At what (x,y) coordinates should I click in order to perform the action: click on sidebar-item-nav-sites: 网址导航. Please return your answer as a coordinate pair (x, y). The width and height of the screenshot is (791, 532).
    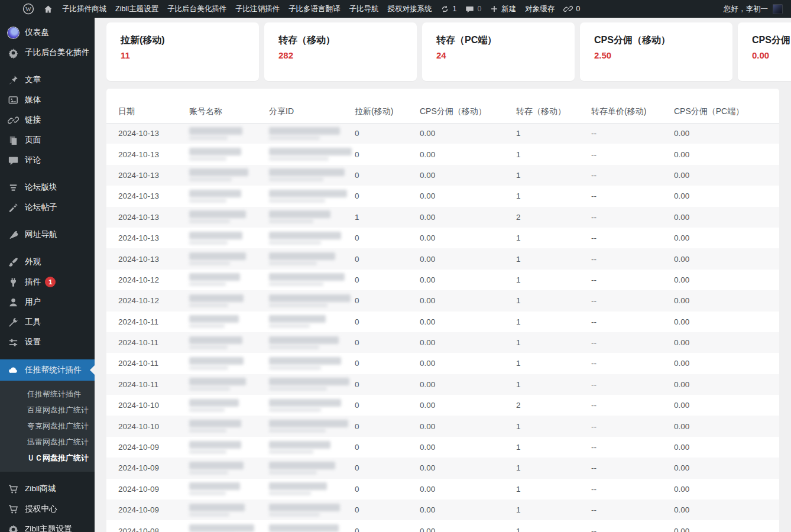
    Looking at the image, I should click on (47, 235).